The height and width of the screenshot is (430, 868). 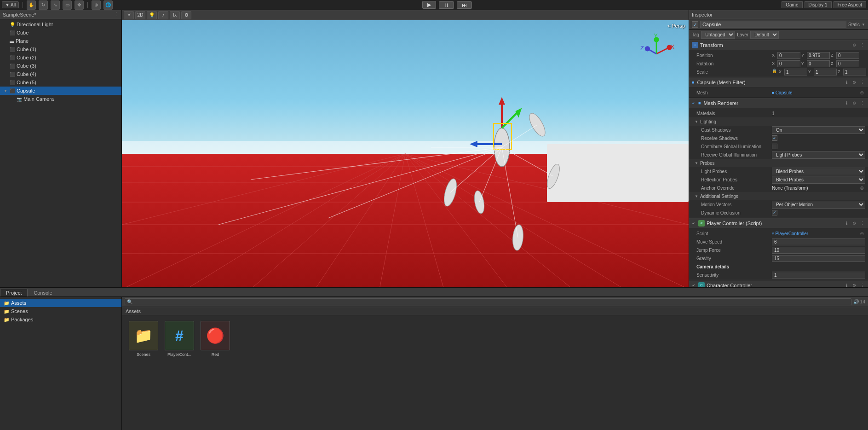 I want to click on scale-tool: ⤡, so click(x=55, y=5).